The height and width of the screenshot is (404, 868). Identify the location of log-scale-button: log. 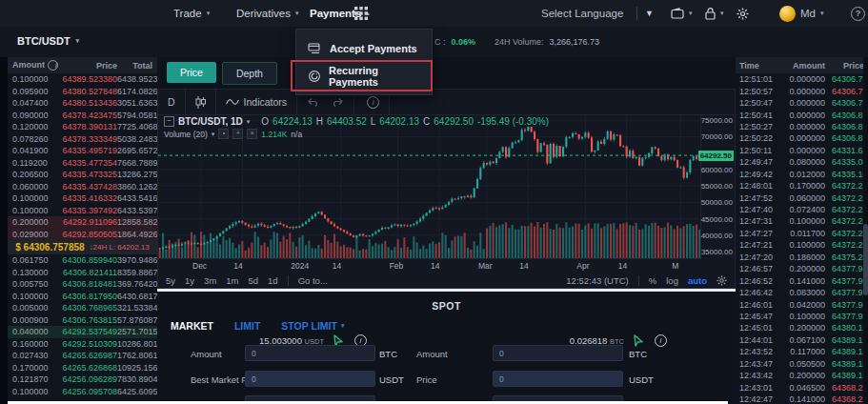
(673, 280).